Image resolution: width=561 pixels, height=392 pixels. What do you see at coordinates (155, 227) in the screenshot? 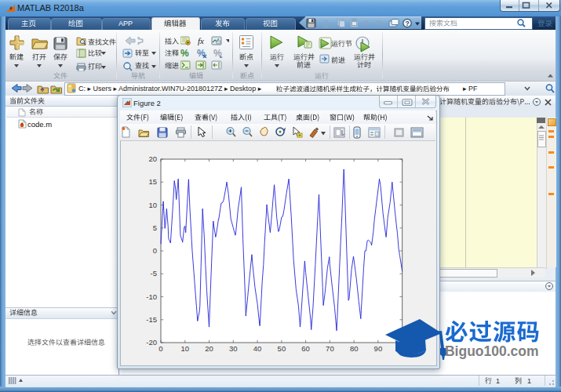
I see `svg-text: 5` at bounding box center [155, 227].